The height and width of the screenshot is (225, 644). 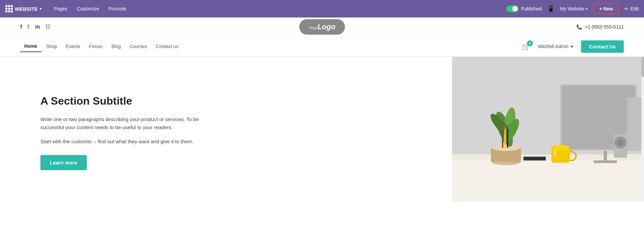 I want to click on edit-button: ✏ Edit, so click(x=632, y=9).